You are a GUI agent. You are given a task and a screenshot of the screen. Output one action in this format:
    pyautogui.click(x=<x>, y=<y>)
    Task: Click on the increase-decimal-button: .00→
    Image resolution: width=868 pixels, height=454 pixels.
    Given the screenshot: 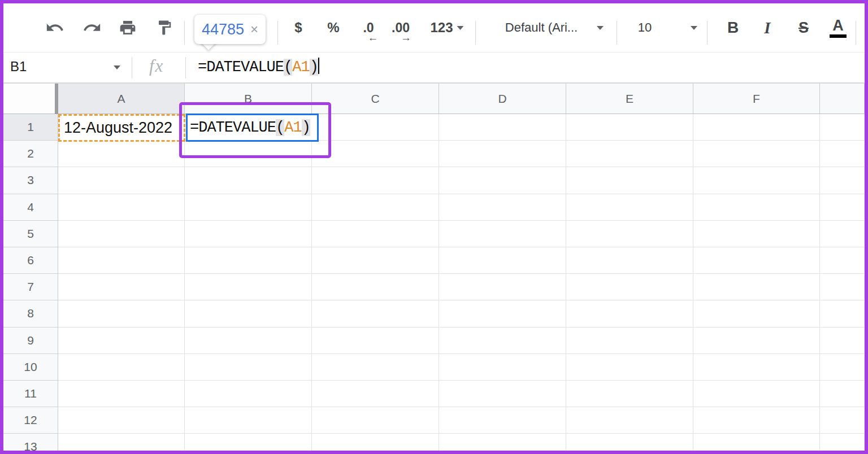 What is the action you would take?
    pyautogui.click(x=401, y=28)
    